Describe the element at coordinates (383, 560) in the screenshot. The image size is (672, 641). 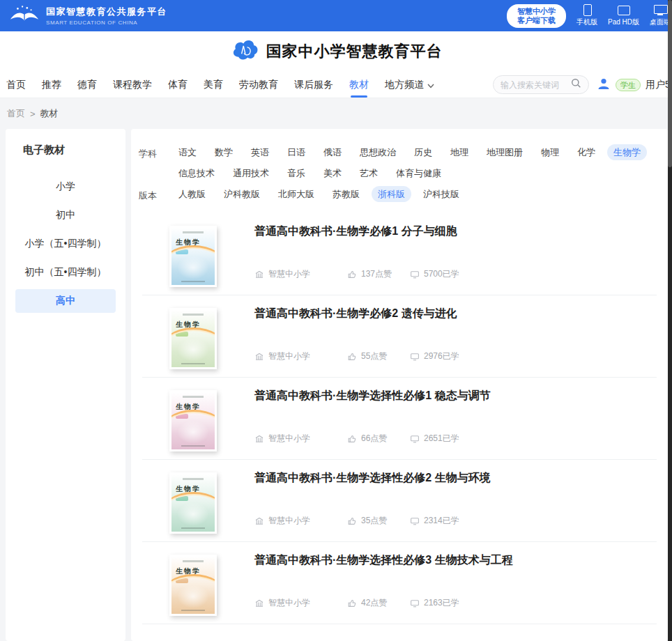
I see `book-title: 普通高中教科书·生物学选择性必修3 生物技术与工程` at that location.